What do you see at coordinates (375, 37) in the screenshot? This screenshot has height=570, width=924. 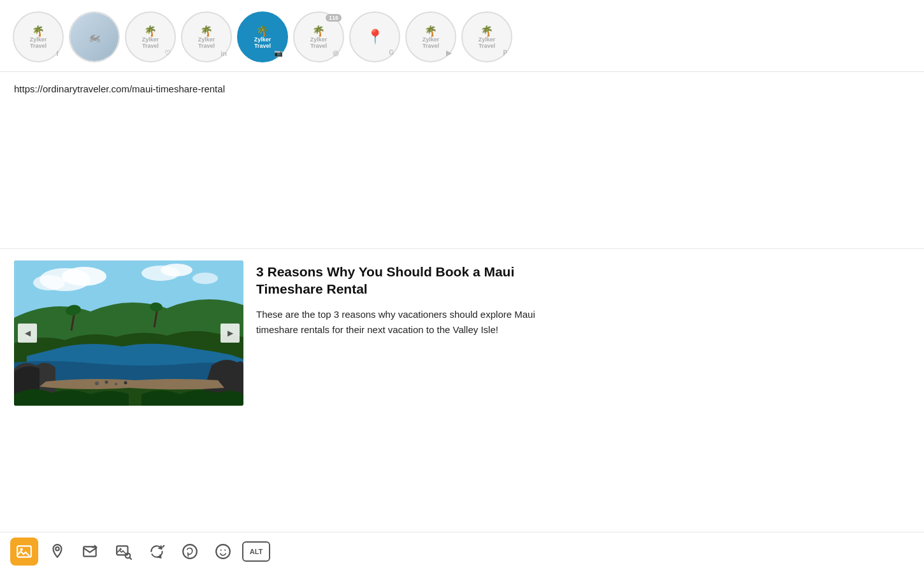 I see `social-icon-google: 📍 G` at bounding box center [375, 37].